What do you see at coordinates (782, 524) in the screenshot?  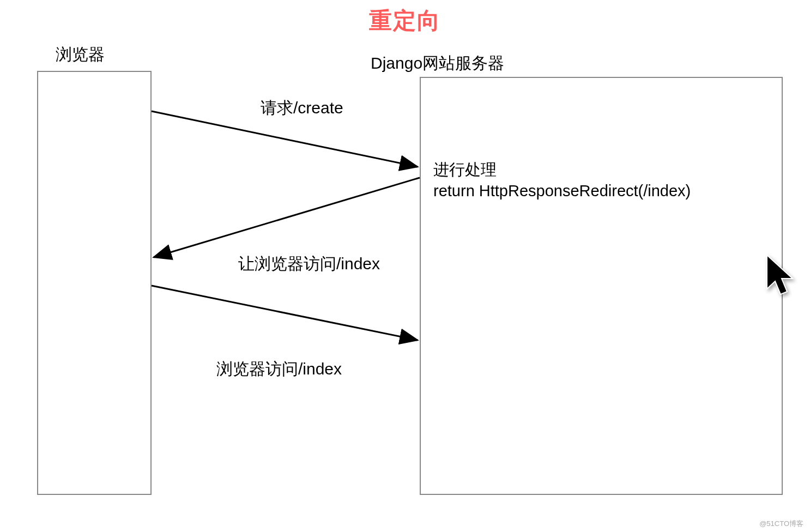 I see `watermark-text: @51CTO博客` at bounding box center [782, 524].